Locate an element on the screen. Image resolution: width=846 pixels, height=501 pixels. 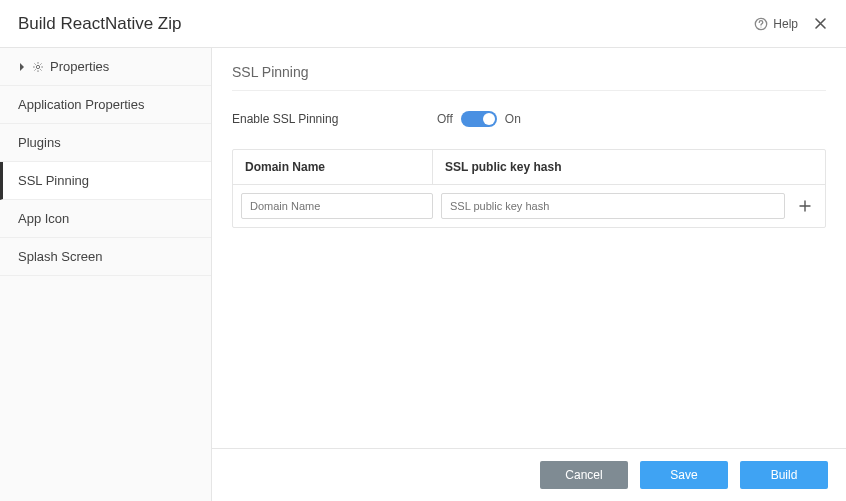
sidebar-item-splash-screen: Splash Screen is located at coordinates (106, 257).